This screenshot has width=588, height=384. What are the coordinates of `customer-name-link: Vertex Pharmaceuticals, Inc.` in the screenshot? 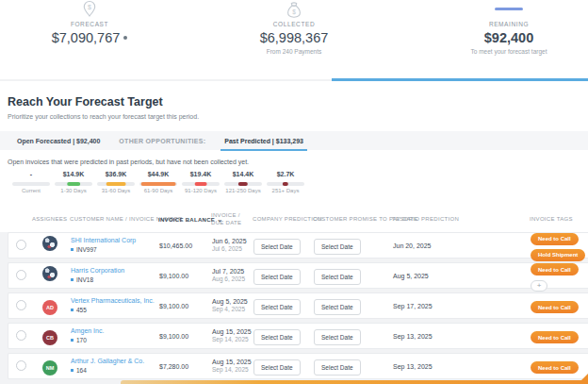 It's located at (115, 302).